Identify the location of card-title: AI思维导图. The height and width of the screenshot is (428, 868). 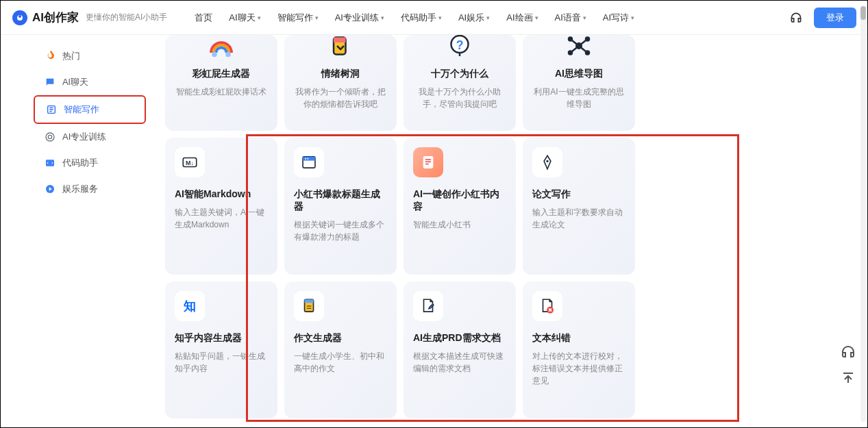
(579, 74).